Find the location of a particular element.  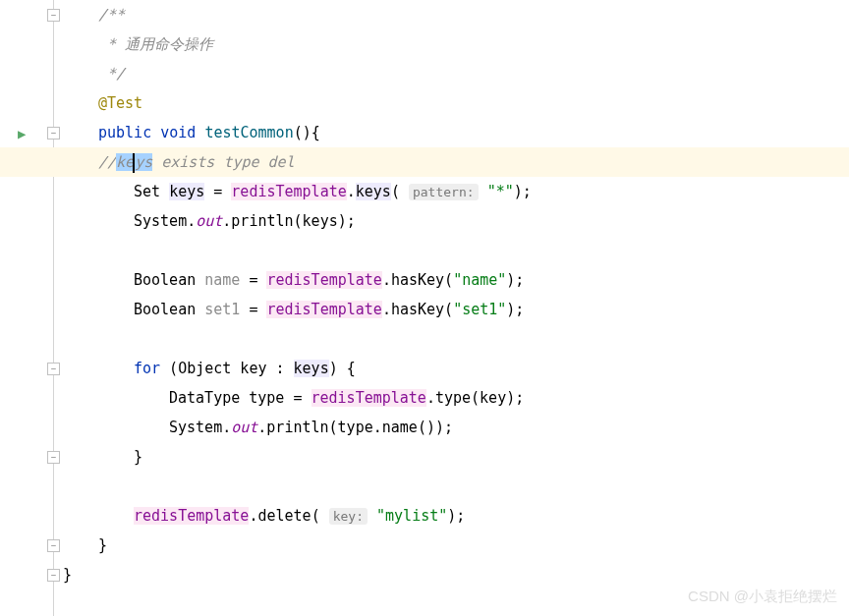

gutter: − ▶ − − − − − is located at coordinates (29, 308).